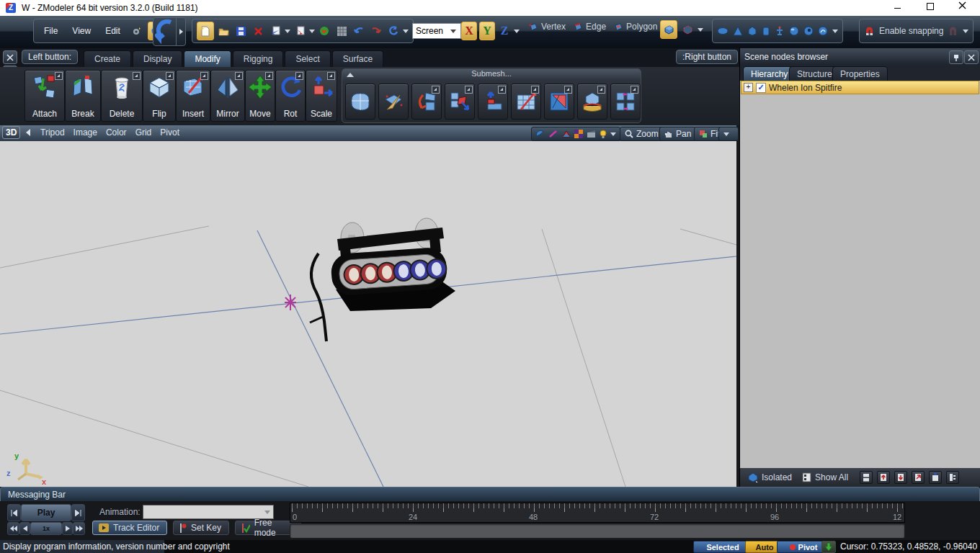  What do you see at coordinates (107, 59) in the screenshot?
I see `tab-create: Create` at bounding box center [107, 59].